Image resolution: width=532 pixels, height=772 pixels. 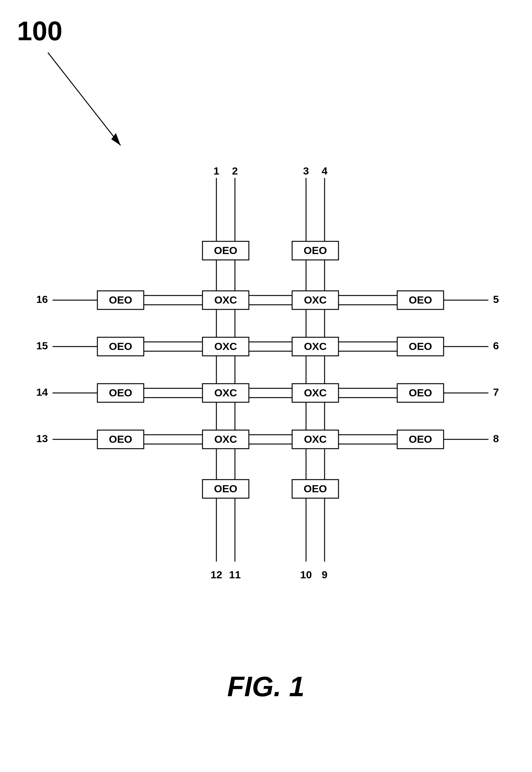 What do you see at coordinates (235, 574) in the screenshot?
I see `port-label-11: 11` at bounding box center [235, 574].